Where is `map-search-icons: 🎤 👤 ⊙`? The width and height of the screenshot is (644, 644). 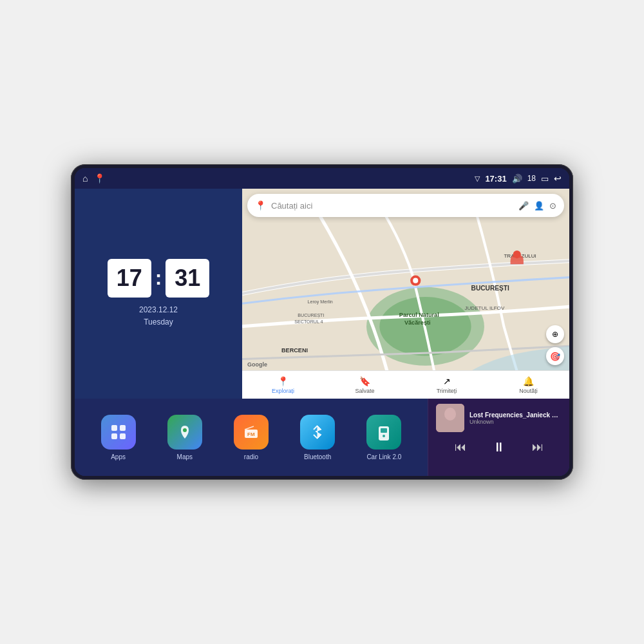 map-search-icons: 🎤 👤 ⊙ is located at coordinates (537, 206).